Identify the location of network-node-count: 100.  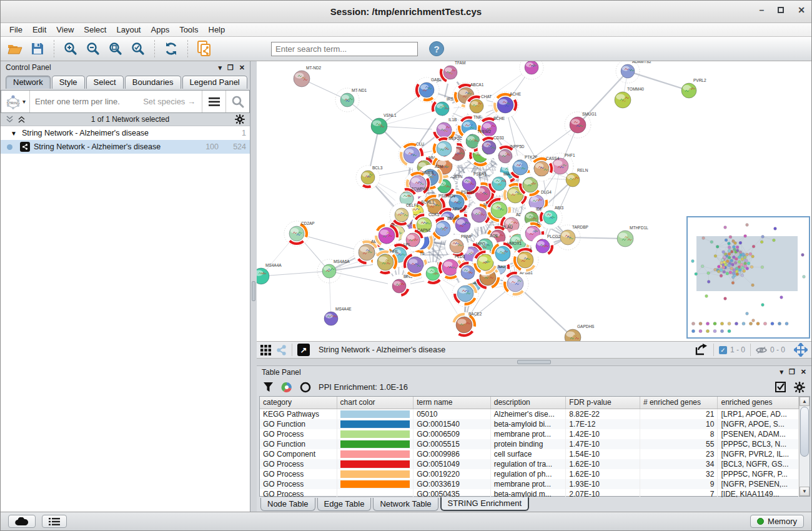
(209, 147).